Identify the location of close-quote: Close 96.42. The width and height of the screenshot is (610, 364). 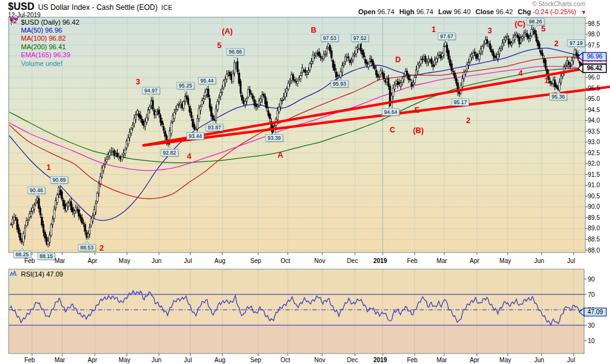
(494, 12).